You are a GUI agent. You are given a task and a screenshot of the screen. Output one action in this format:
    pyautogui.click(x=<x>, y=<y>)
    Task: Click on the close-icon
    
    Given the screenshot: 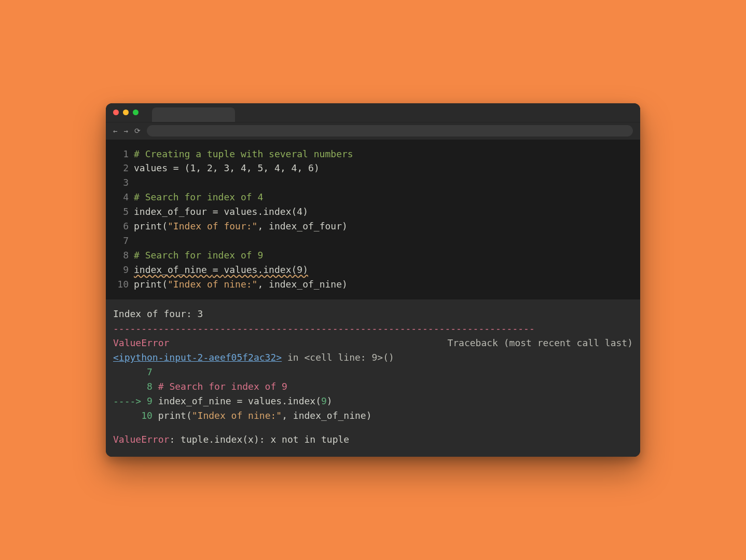 What is the action you would take?
    pyautogui.click(x=116, y=112)
    